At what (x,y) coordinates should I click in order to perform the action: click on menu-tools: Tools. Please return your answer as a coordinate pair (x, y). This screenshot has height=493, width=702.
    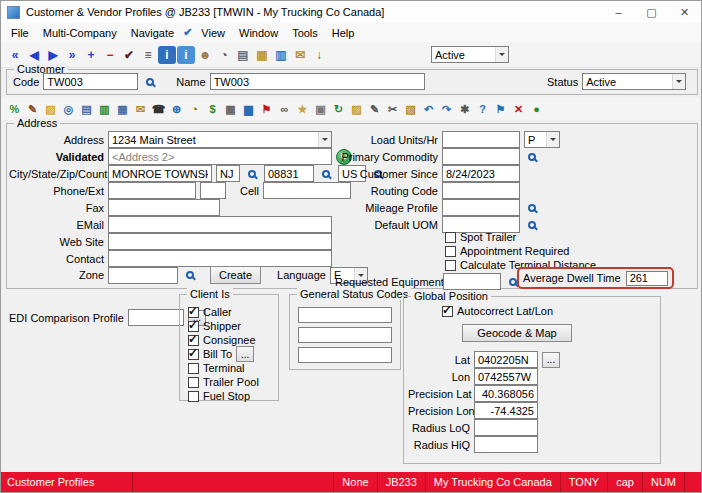
    Looking at the image, I should click on (305, 33).